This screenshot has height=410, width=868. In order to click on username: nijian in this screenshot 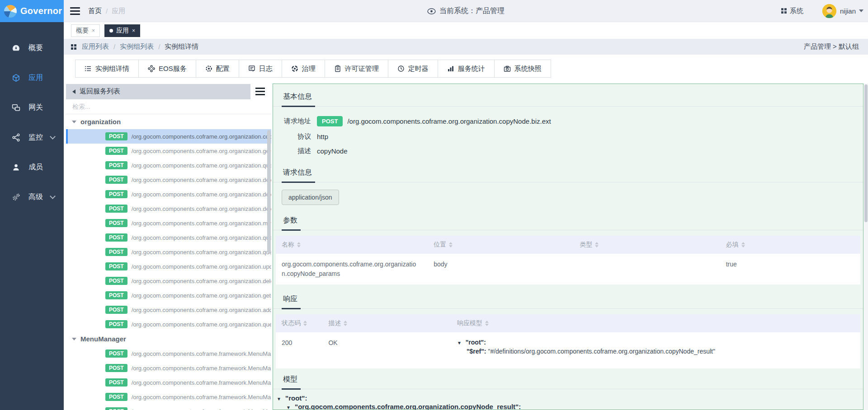, I will do `click(848, 11)`.